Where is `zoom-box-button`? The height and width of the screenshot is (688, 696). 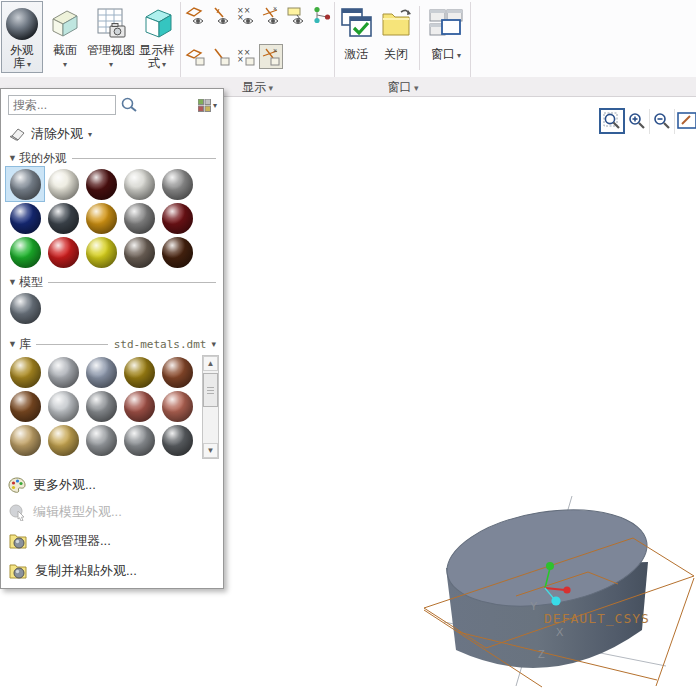 zoom-box-button is located at coordinates (612, 121).